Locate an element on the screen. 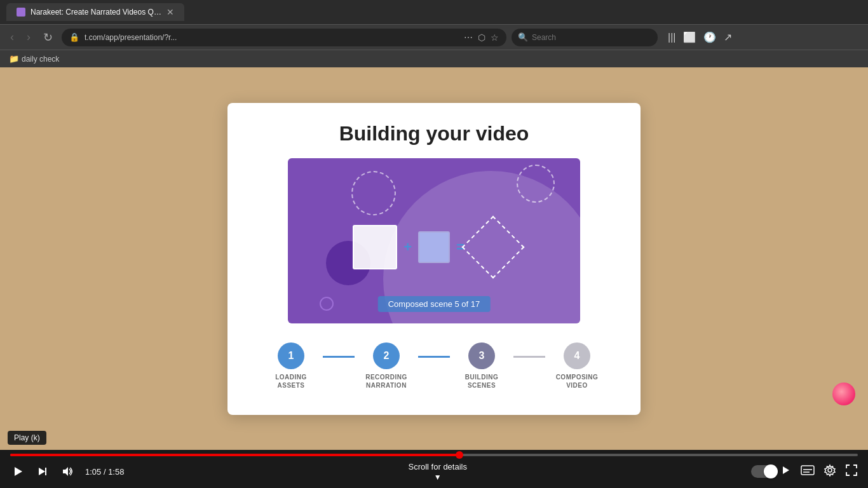 The image size is (868, 488). diagram-area: + = Composed scene 5 of 17 is located at coordinates (434, 241).